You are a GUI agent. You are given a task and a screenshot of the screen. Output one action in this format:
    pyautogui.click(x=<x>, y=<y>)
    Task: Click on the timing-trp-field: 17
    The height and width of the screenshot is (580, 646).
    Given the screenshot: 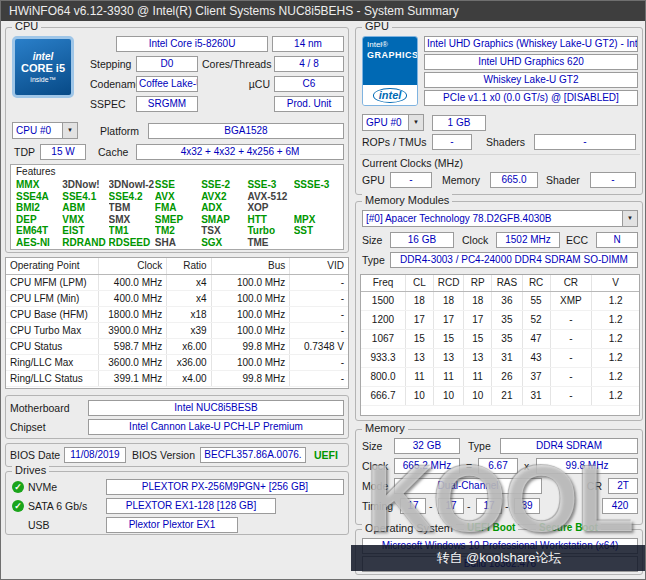 What is the action you would take?
    pyautogui.click(x=489, y=506)
    